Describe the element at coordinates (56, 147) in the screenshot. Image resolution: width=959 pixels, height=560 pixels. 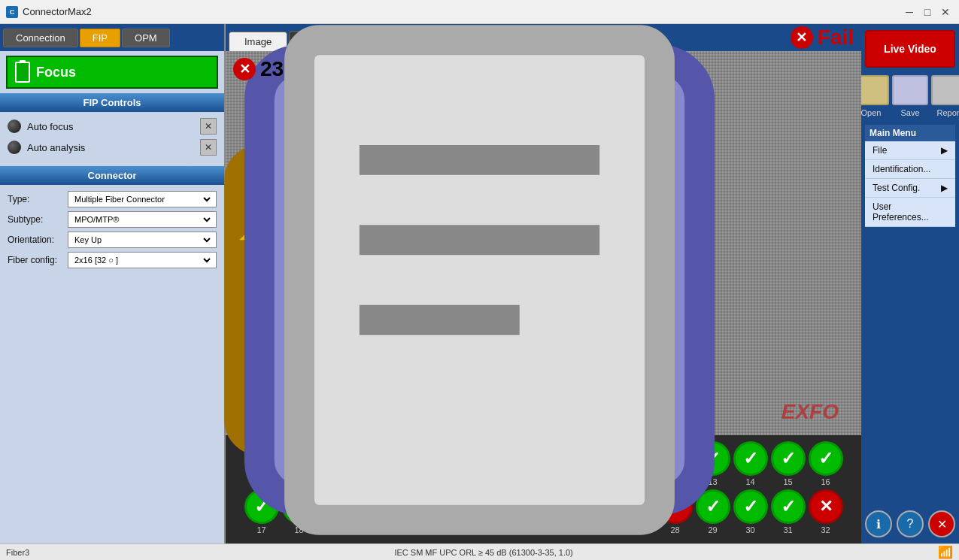
I see `auto-analysis-label: Auto analysis` at that location.